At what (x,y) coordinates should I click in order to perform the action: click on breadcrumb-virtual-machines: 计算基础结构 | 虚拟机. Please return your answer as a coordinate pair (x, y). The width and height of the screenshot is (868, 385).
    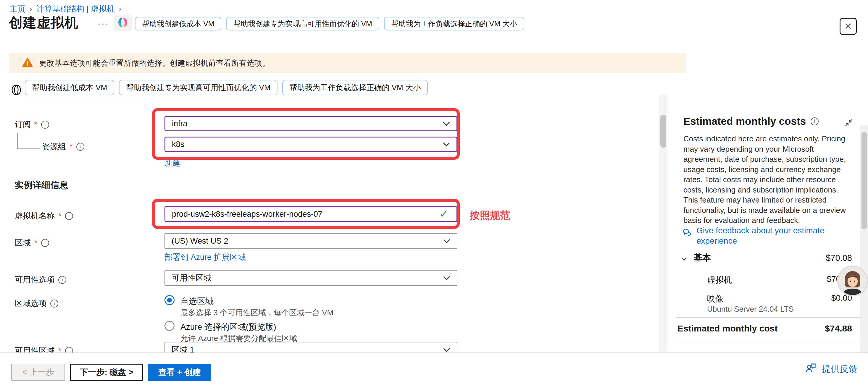
    Looking at the image, I should click on (75, 9).